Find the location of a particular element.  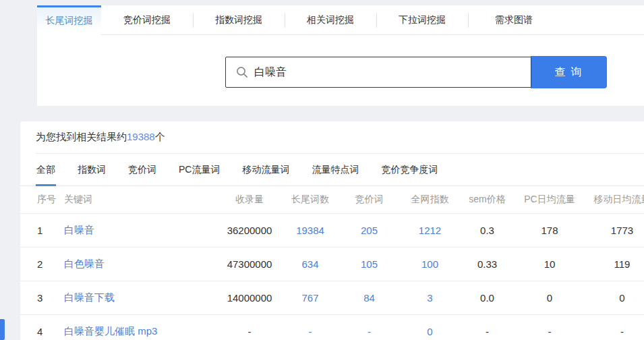

bidword-link: 105 is located at coordinates (370, 264).